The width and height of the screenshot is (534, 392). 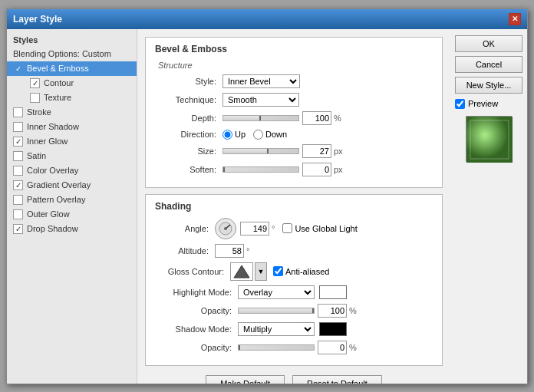 I want to click on direction-row: Direction: Up Down, so click(x=294, y=135).